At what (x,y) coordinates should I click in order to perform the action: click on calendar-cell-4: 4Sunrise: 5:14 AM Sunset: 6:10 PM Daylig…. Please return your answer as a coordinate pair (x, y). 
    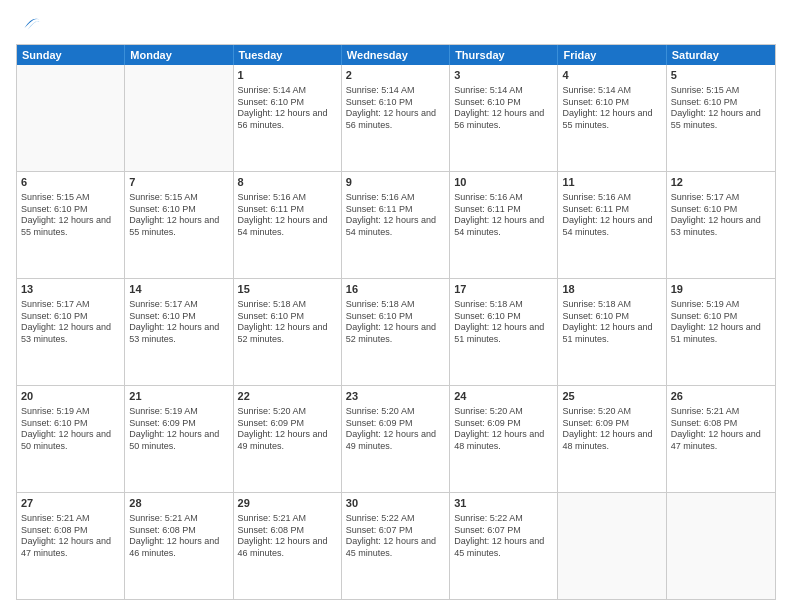
    Looking at the image, I should click on (612, 118).